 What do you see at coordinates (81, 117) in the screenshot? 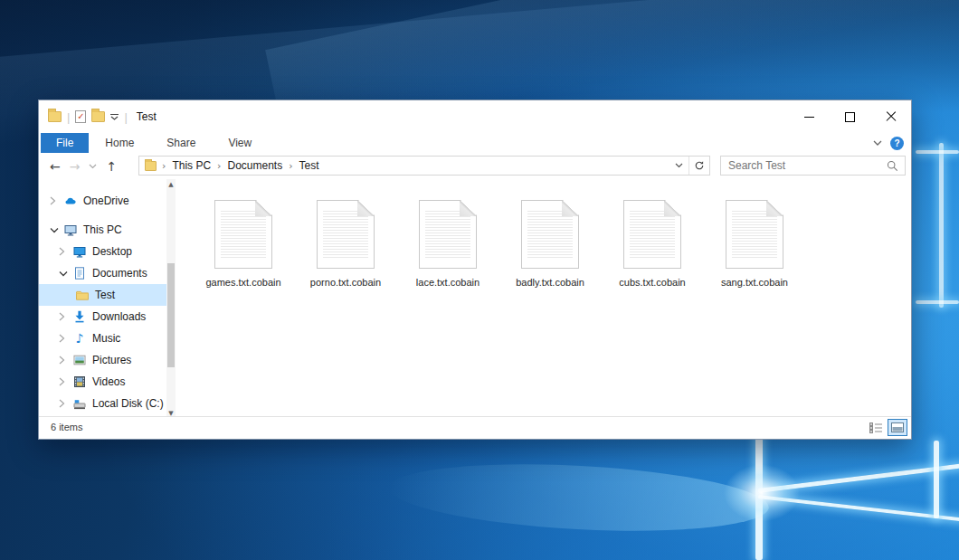
I see `check-icon: ✓` at bounding box center [81, 117].